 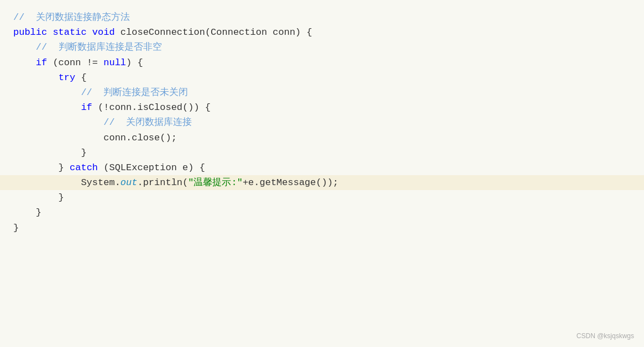 I want to click on code-line: } catch (SQLException e) {, so click(x=322, y=168).